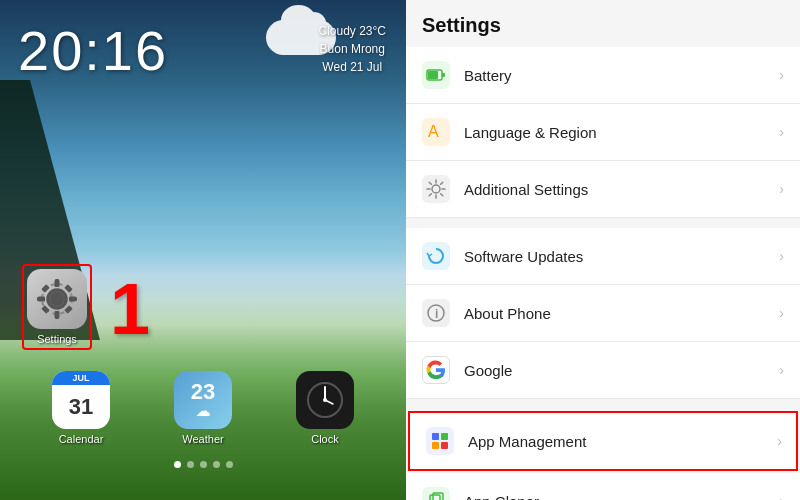 The height and width of the screenshot is (500, 800). Describe the element at coordinates (782, 313) in the screenshot. I see `about-chevron: ›` at that location.